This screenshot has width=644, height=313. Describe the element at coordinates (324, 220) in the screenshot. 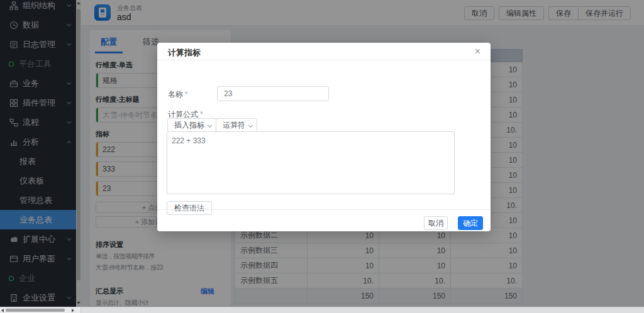

I see `modal-footer: 取消 确定` at that location.